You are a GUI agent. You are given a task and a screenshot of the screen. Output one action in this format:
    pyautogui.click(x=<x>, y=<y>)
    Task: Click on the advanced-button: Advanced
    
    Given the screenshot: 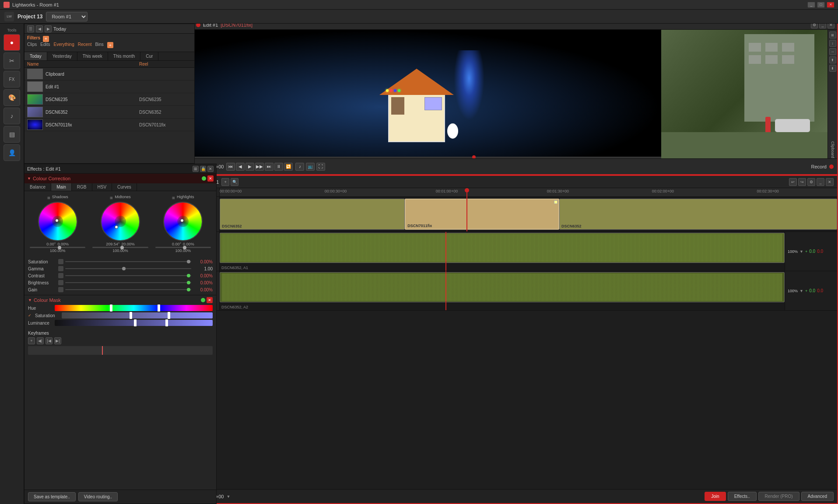 What is the action you would take?
    pyautogui.click(x=817, y=496)
    